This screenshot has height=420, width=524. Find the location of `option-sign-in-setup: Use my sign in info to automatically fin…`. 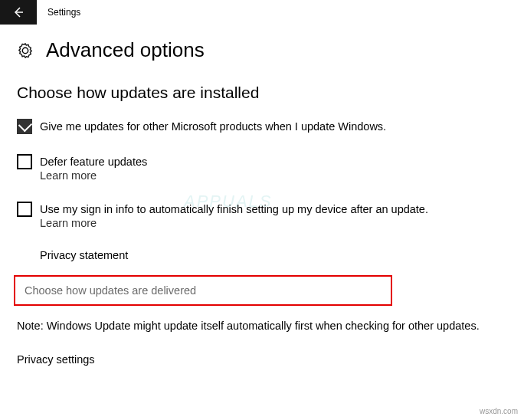

option-sign-in-setup: Use my sign in info to automatically fin… is located at coordinates (262, 215).